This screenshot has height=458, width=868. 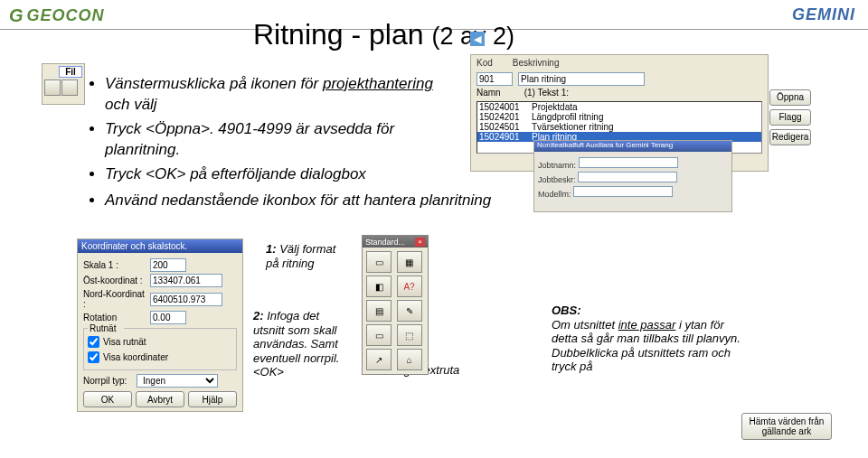 What do you see at coordinates (647, 325) in the screenshot?
I see `obs-underline: inte passar` at bounding box center [647, 325].